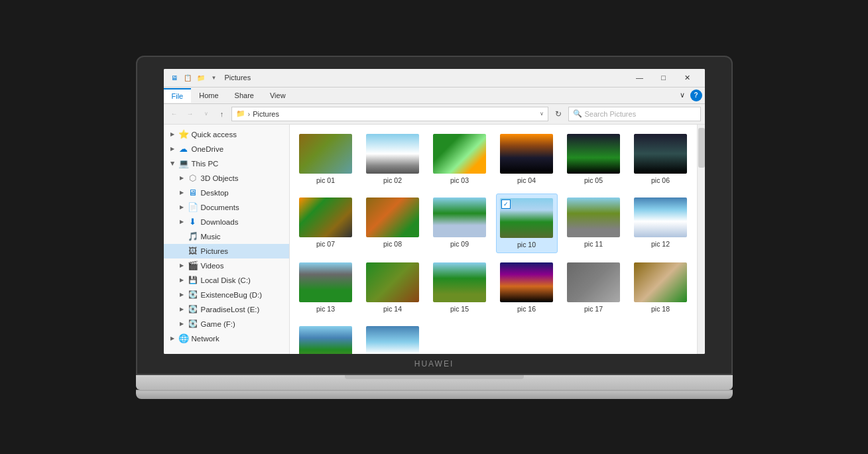 The width and height of the screenshot is (868, 454). What do you see at coordinates (227, 164) in the screenshot?
I see `sidebar-item-this-pc: ▶ 💻 This PC` at bounding box center [227, 164].